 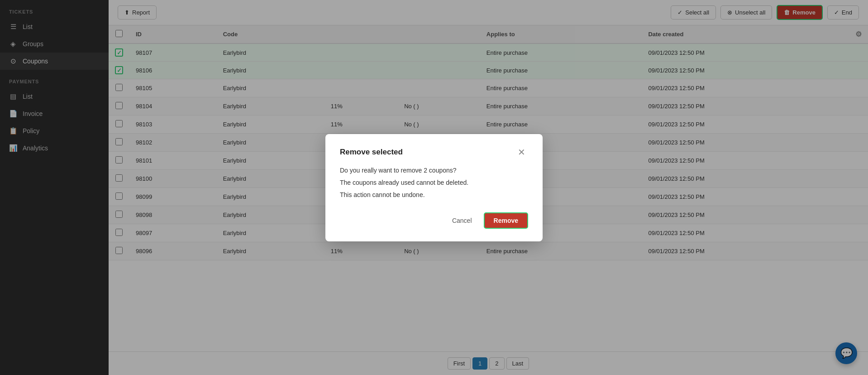 I want to click on modal-line1: Do you really want to remove 2 coupons?, so click(x=434, y=170).